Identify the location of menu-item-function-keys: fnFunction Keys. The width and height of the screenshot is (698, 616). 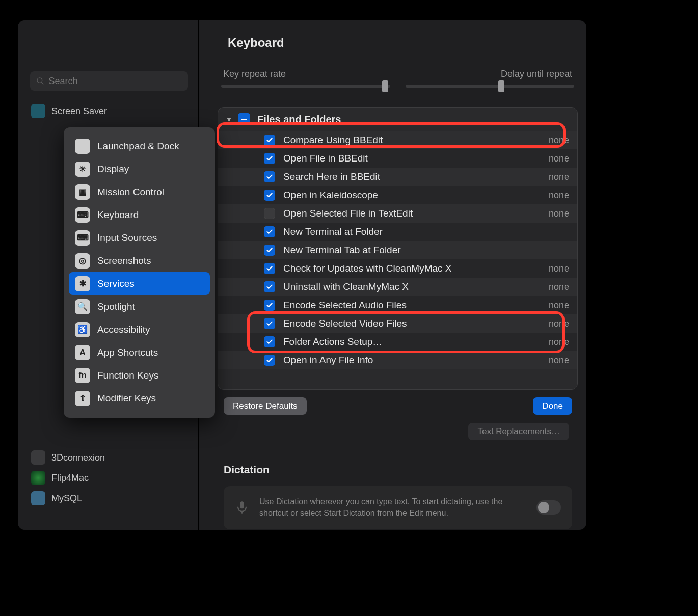
(140, 375).